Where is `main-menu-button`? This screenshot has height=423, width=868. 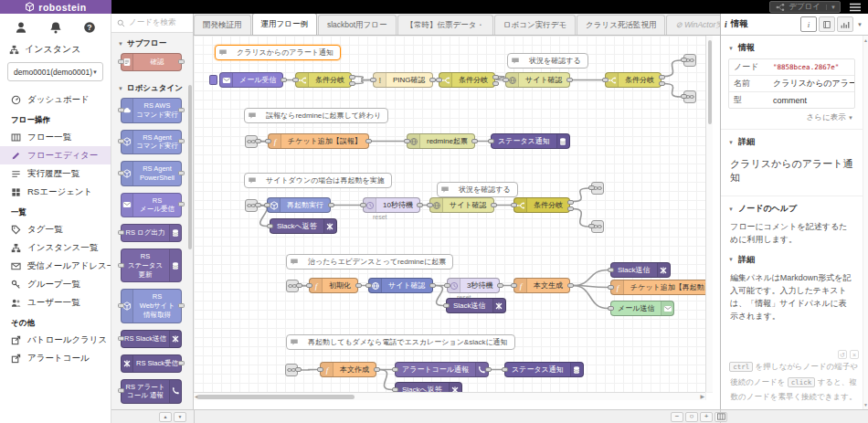
main-menu-button is located at coordinates (855, 7).